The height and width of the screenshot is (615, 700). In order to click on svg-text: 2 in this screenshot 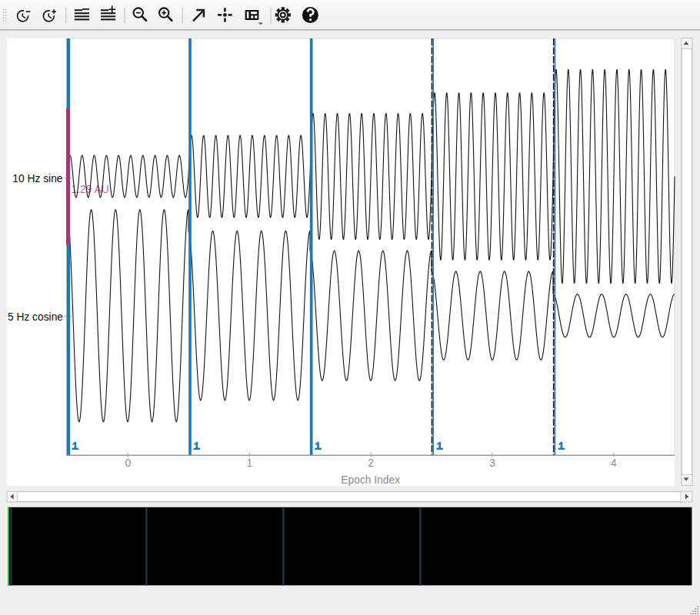, I will do `click(371, 463)`.